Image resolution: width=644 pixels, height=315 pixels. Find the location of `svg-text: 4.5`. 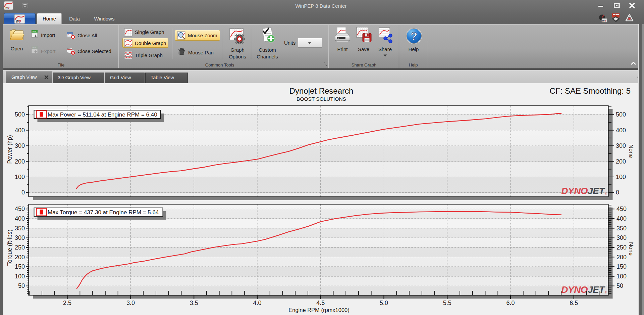

svg-text: 4.5 is located at coordinates (321, 303).